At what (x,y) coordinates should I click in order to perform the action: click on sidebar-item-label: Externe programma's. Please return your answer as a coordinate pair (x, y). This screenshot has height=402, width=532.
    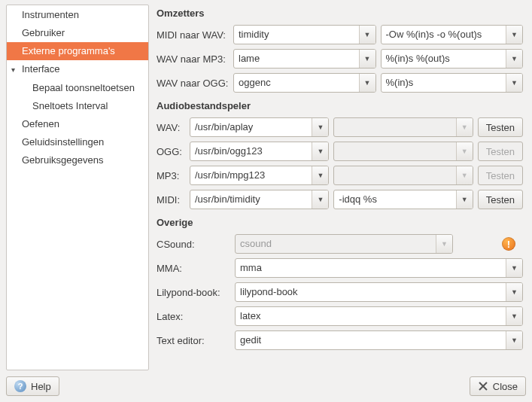
    Looking at the image, I should click on (68, 51).